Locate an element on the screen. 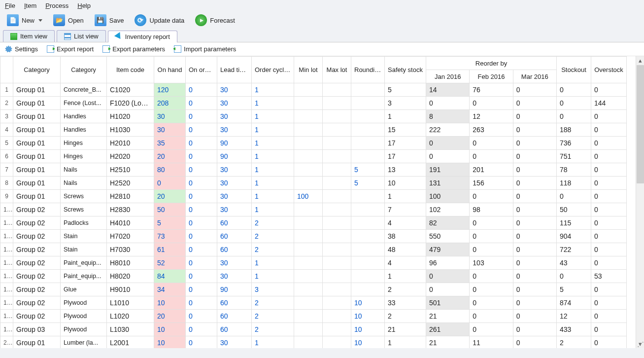  cell: 17 is located at coordinates (406, 143).